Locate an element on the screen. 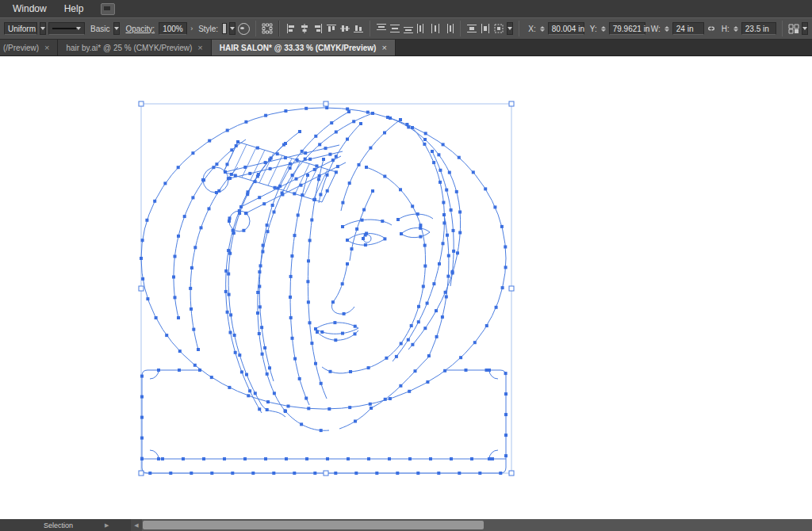  align-right-icon is located at coordinates (318, 29).